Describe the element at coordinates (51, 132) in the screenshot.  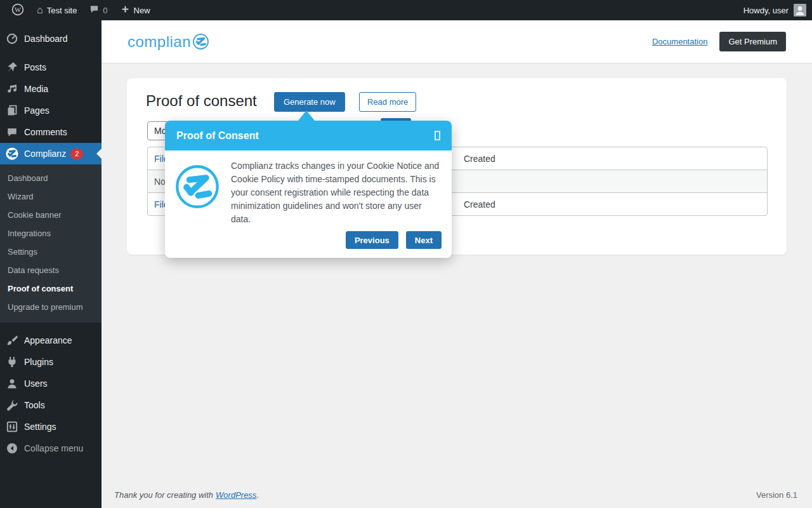
I see `sidebar-item-comments: Comments` at that location.